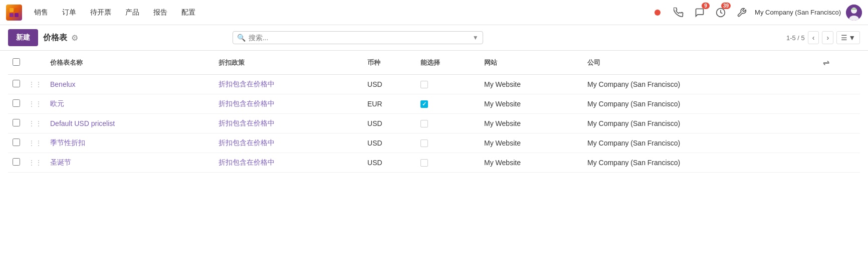 The width and height of the screenshot is (868, 265). I want to click on pagination-prev-button: ‹, so click(814, 38).